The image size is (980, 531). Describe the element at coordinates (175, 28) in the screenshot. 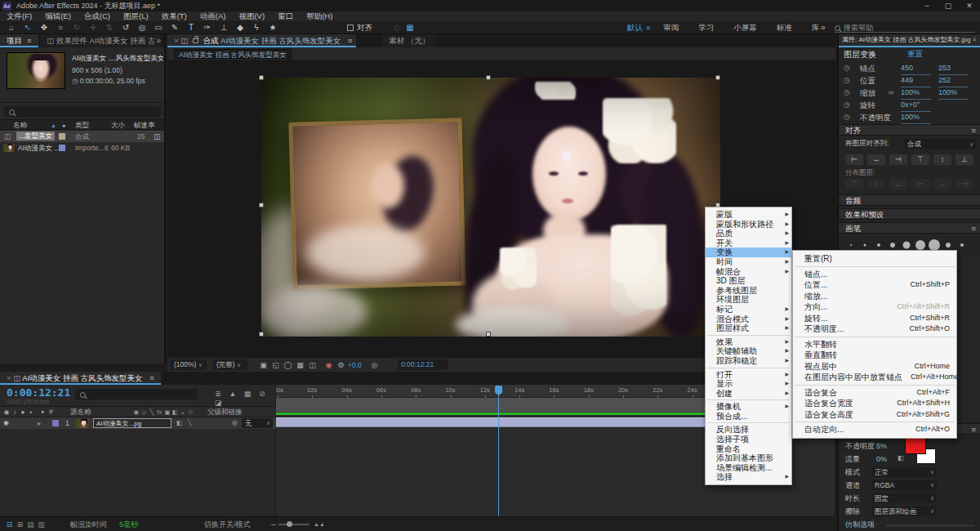

I see `pen-tool: ✎` at that location.